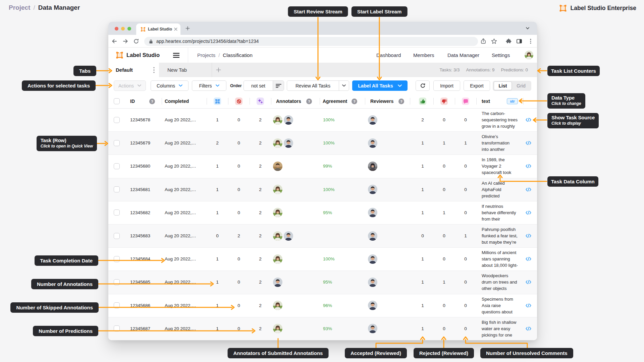 This screenshot has width=644, height=362. Describe the element at coordinates (54, 308) in the screenshot. I see `callout-number-of-skipped-annotations: Number of Skipped Annotations` at that location.